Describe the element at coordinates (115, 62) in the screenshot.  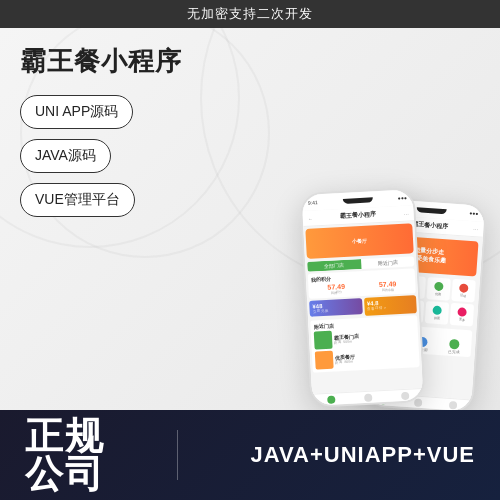
I see `main-title: 霸王餐小程序` at that location.